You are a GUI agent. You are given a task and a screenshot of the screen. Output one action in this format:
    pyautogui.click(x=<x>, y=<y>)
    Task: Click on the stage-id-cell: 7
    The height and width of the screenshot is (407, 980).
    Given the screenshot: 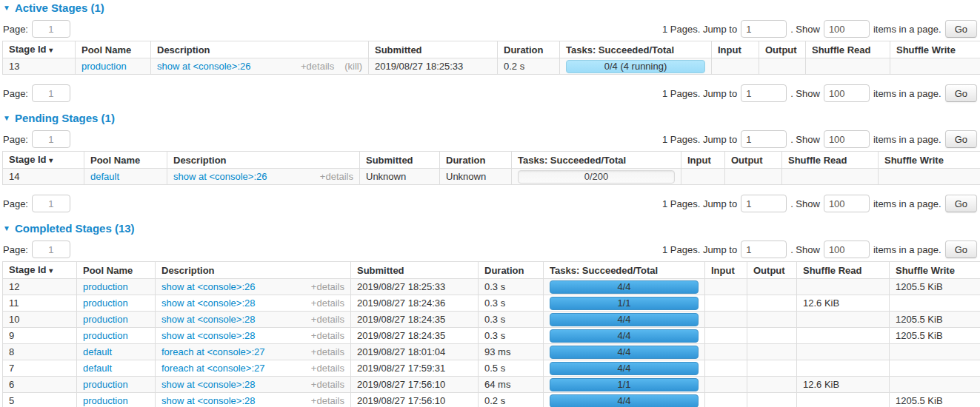 What is the action you would take?
    pyautogui.click(x=40, y=369)
    